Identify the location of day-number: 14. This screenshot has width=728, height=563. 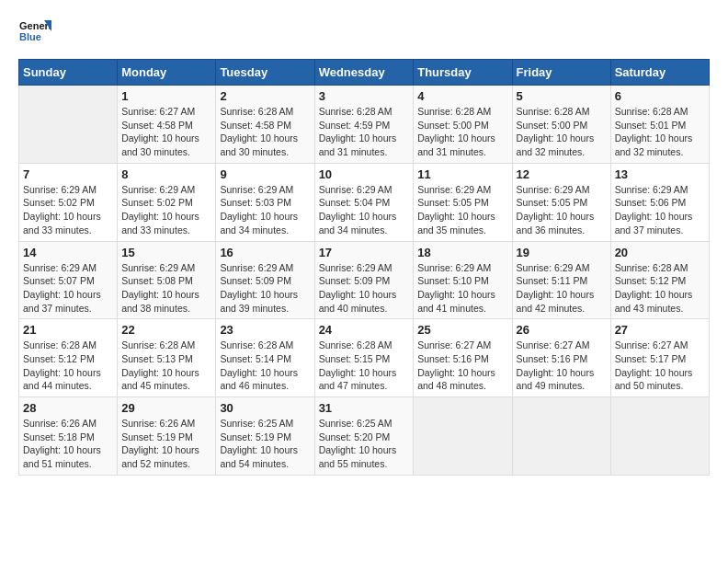
(68, 252).